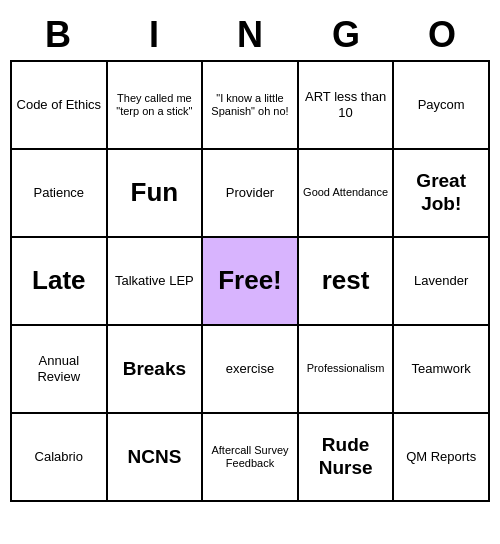 The width and height of the screenshot is (500, 544). Describe the element at coordinates (251, 458) in the screenshot. I see `cell-r4-c2: Aftercall Survey Feedback` at that location.